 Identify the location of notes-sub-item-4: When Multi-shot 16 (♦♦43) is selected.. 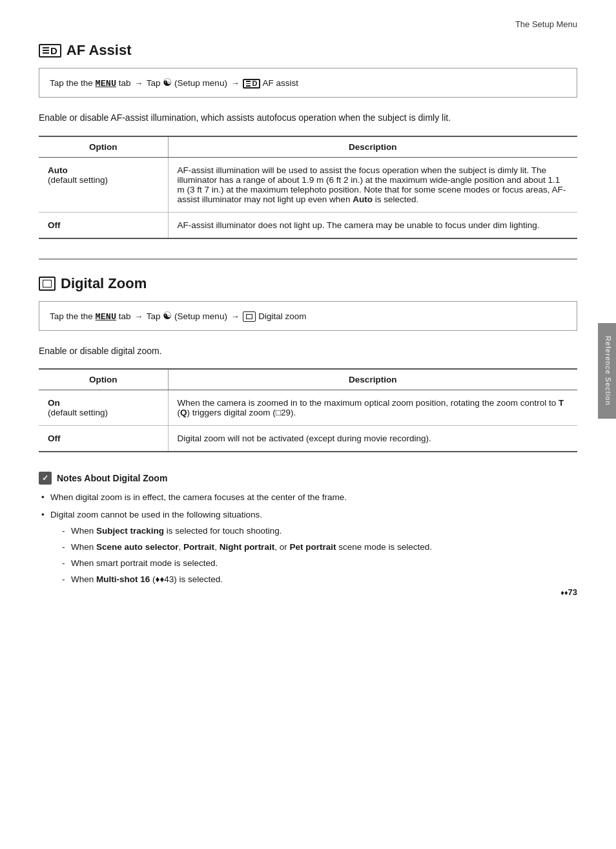
(318, 580).